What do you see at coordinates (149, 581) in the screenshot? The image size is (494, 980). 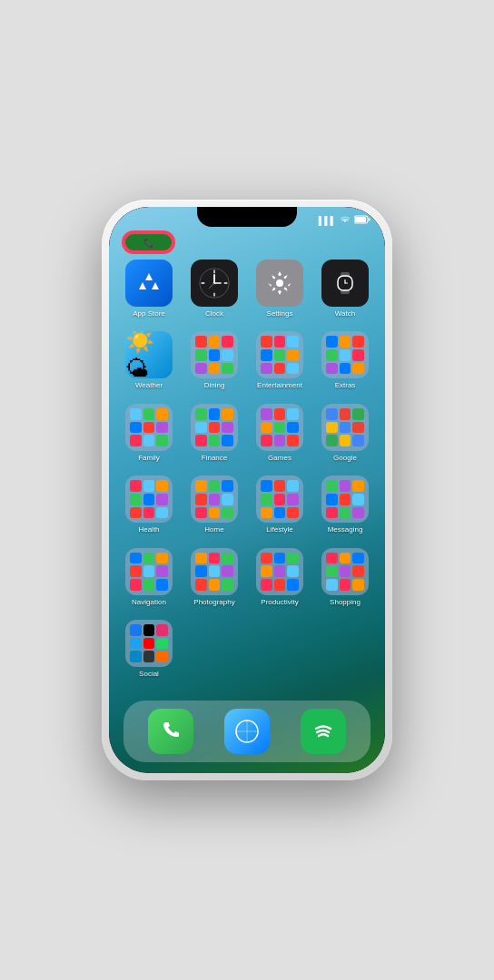 I see `navigation-item: Navigation` at bounding box center [149, 581].